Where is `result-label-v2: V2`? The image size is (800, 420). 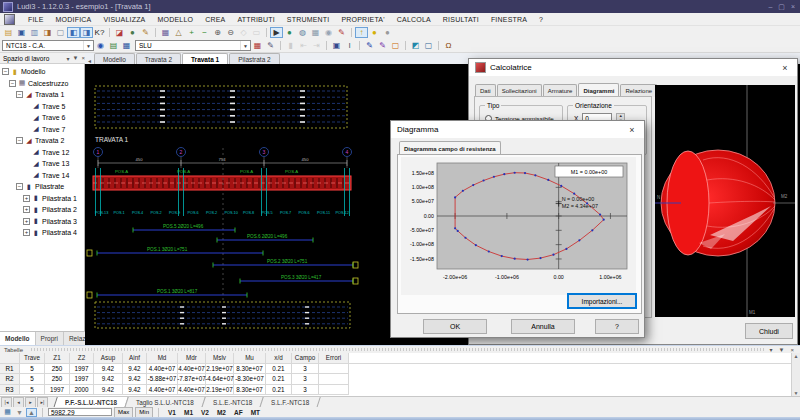
result-label-v2: V2 is located at coordinates (205, 412).